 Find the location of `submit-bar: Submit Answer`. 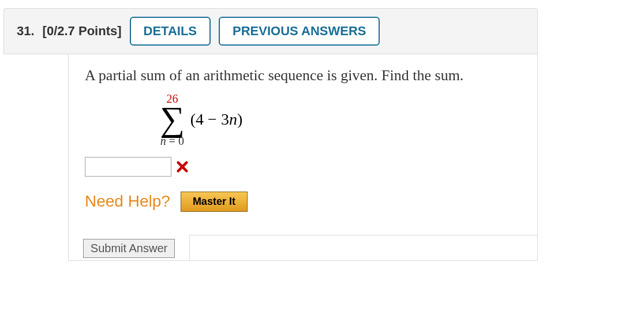

submit-bar: Submit Answer is located at coordinates (303, 248).